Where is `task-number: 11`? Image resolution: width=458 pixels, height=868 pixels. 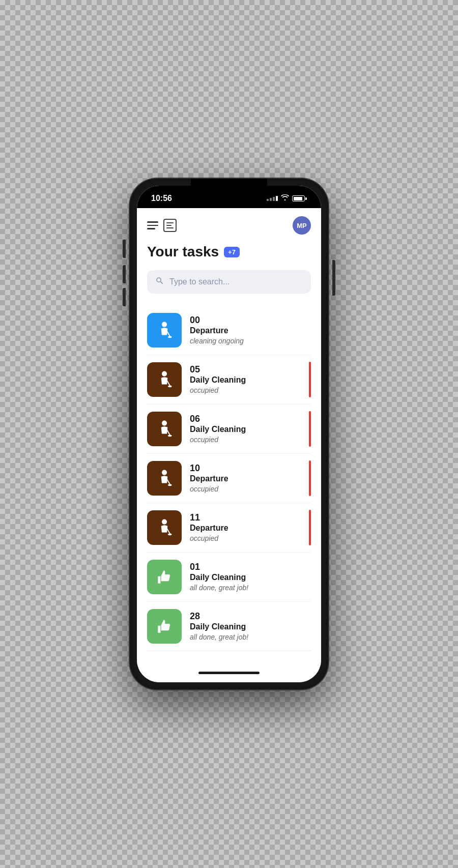
task-number: 11 is located at coordinates (250, 518).